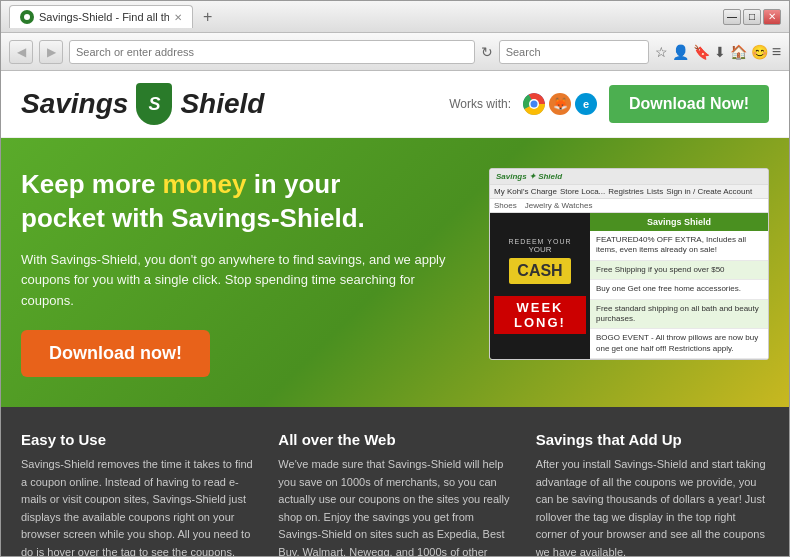 The height and width of the screenshot is (557, 790). What do you see at coordinates (629, 264) in the screenshot?
I see `coupon-preview: Savings ✦ Shield My Kohl's Charge Store …` at bounding box center [629, 264].